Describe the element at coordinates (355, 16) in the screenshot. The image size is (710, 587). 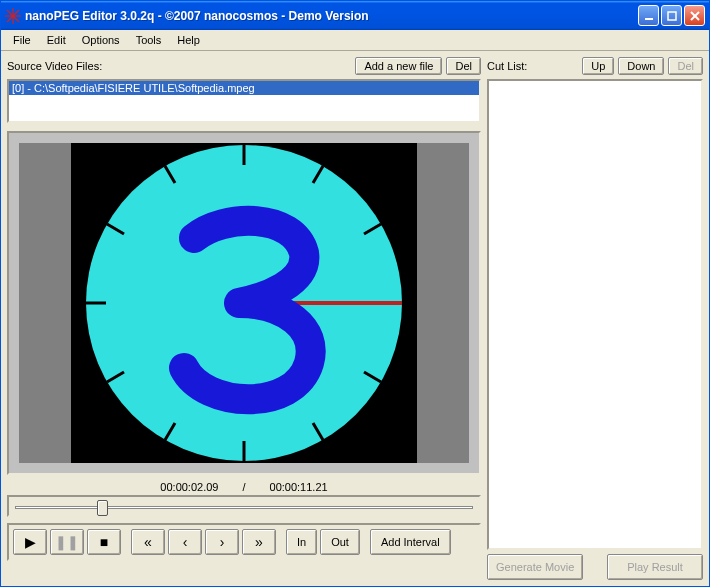
I see `titlebar: nanoPEG Editor 3.0.2q - ©2007 nanocosmos…` at that location.